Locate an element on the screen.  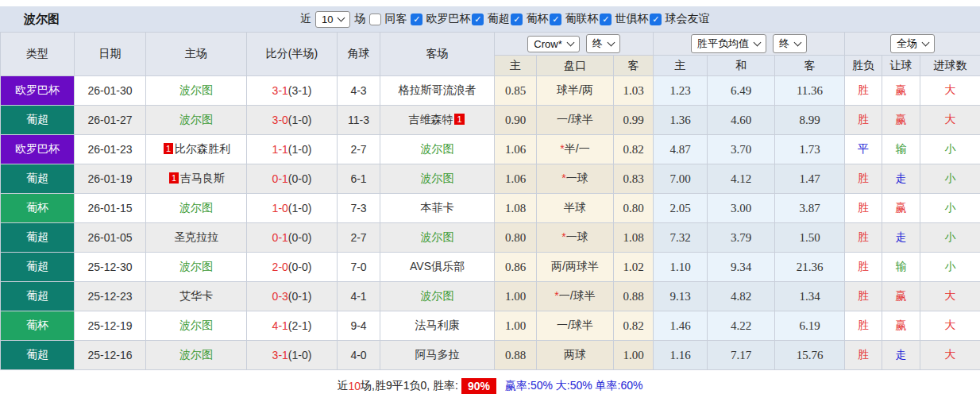
table-row: 葡超 26-01-05 圣克拉拉 0-1(0-0) 2-7 波尔图 0.80 *… is located at coordinates (491, 238).